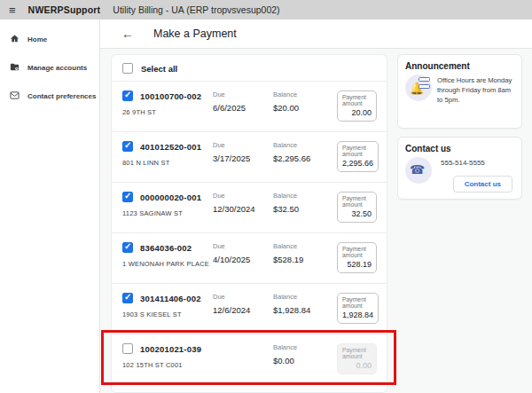 This screenshot has width=532, height=393. I want to click on balance-value: $20.00, so click(305, 108).